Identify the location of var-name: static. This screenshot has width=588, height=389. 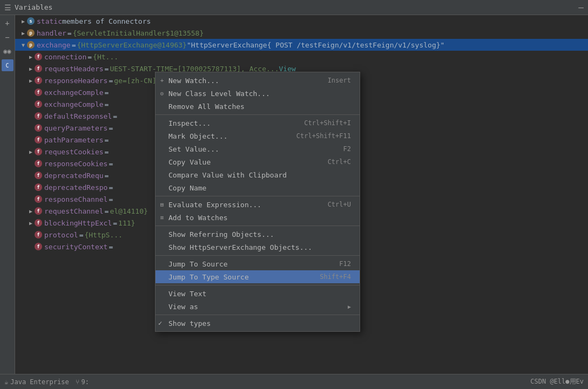
(50, 22).